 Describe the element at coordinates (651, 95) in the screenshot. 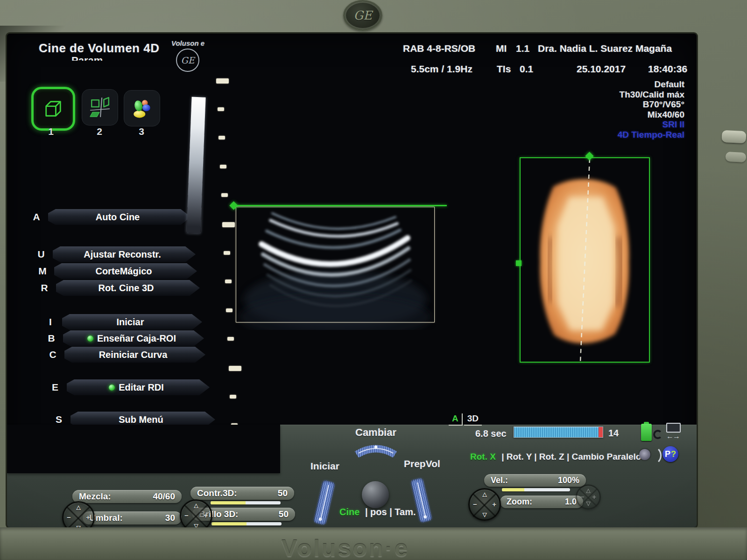

I see `setting-threshold-quality: Th30/Calid máx` at that location.